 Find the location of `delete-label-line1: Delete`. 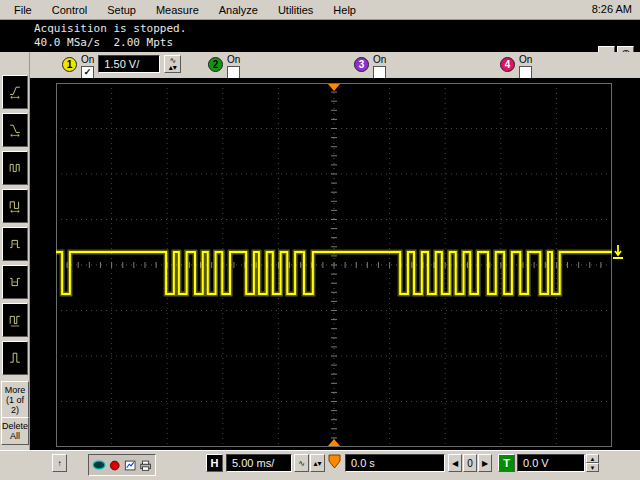

delete-label-line1: Delete is located at coordinates (15, 426).